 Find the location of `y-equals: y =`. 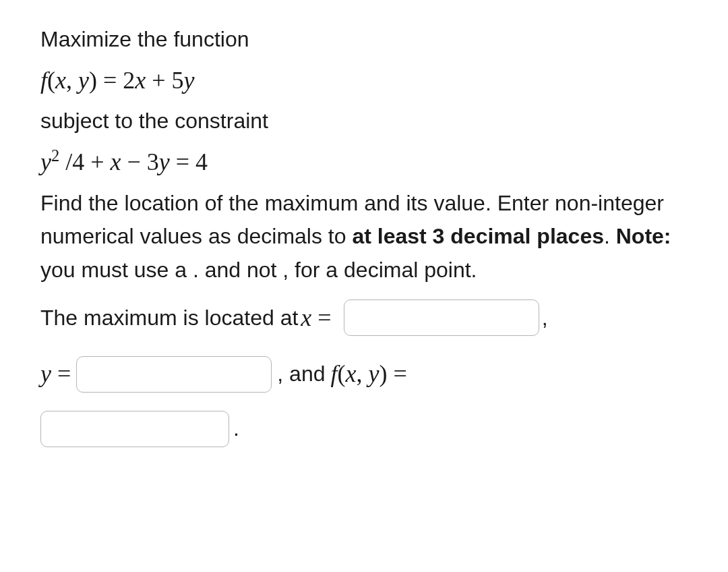

y-equals: y = is located at coordinates (55, 374).